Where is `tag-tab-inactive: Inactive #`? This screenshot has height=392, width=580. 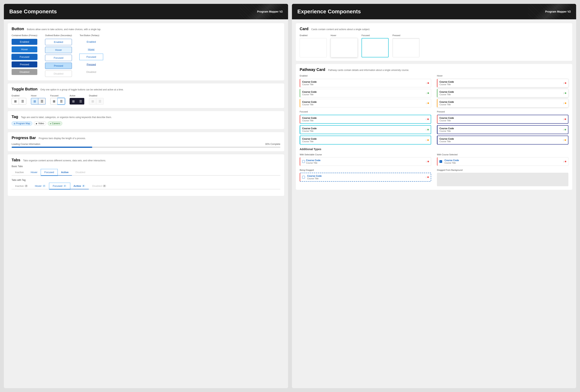 tag-tab-inactive: Inactive # is located at coordinates (21, 186).